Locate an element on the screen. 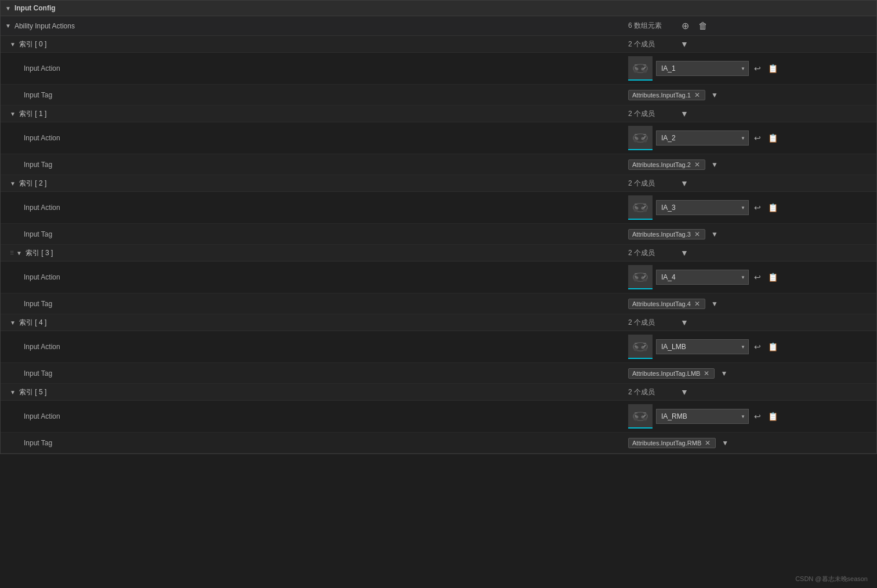 The image size is (877, 588). index-right-2: 2 个成员 ▼ is located at coordinates (750, 183).